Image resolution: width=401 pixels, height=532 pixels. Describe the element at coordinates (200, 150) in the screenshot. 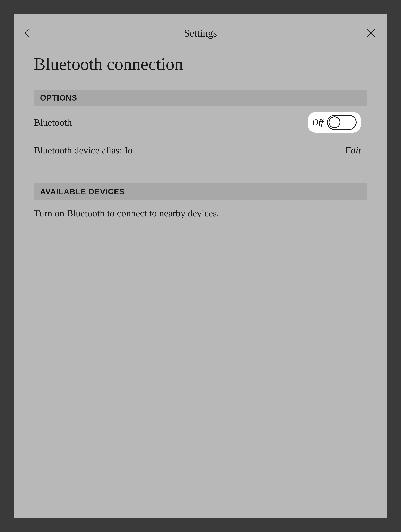

I see `device-alias-row: Bluetooth device alias: Io Edit` at that location.